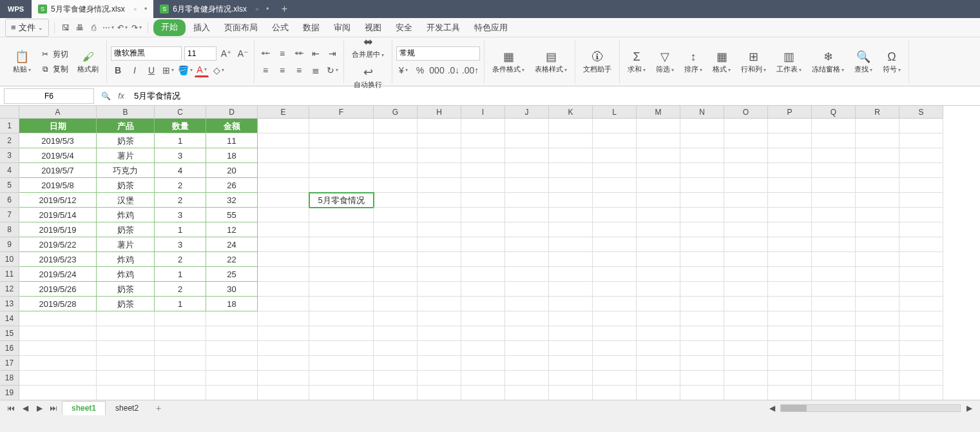  I want to click on horizontal-scrollbar, so click(870, 408).